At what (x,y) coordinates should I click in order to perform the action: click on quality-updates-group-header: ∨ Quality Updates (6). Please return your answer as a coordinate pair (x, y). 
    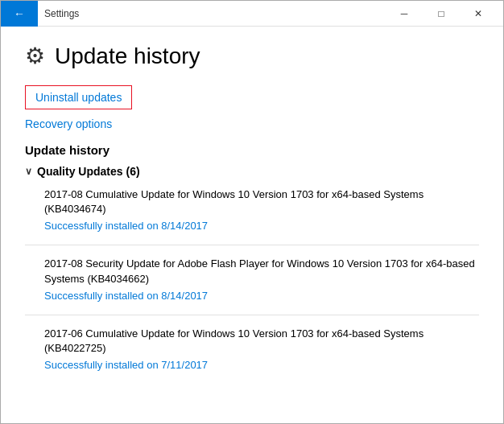
    Looking at the image, I should click on (252, 171).